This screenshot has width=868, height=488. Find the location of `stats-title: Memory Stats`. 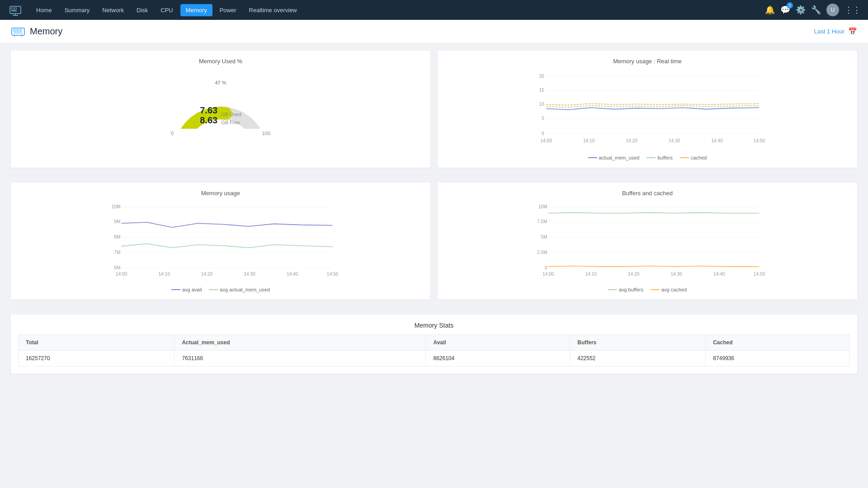

stats-title: Memory Stats is located at coordinates (434, 325).